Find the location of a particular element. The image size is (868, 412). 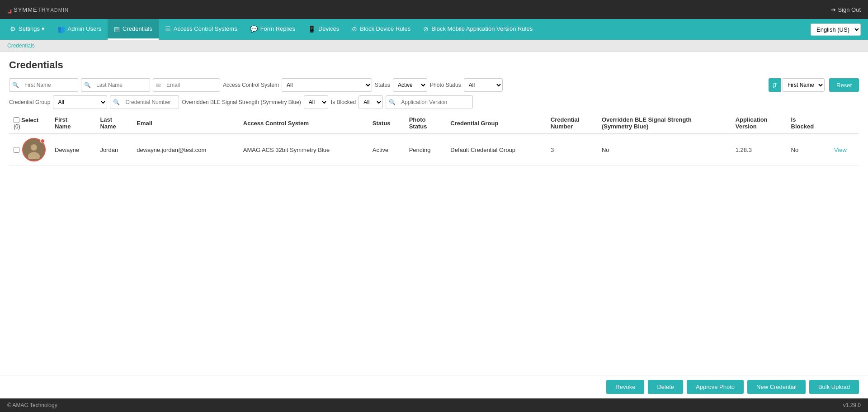

col-last-name: LastName is located at coordinates (114, 123).